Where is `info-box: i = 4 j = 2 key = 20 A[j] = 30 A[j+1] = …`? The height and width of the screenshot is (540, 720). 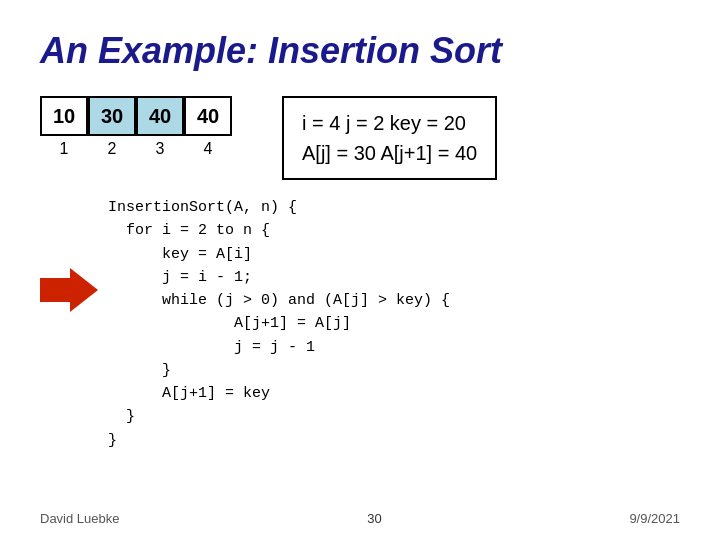 info-box: i = 4 j = 2 key = 20 A[j] = 30 A[j+1] = … is located at coordinates (390, 138).